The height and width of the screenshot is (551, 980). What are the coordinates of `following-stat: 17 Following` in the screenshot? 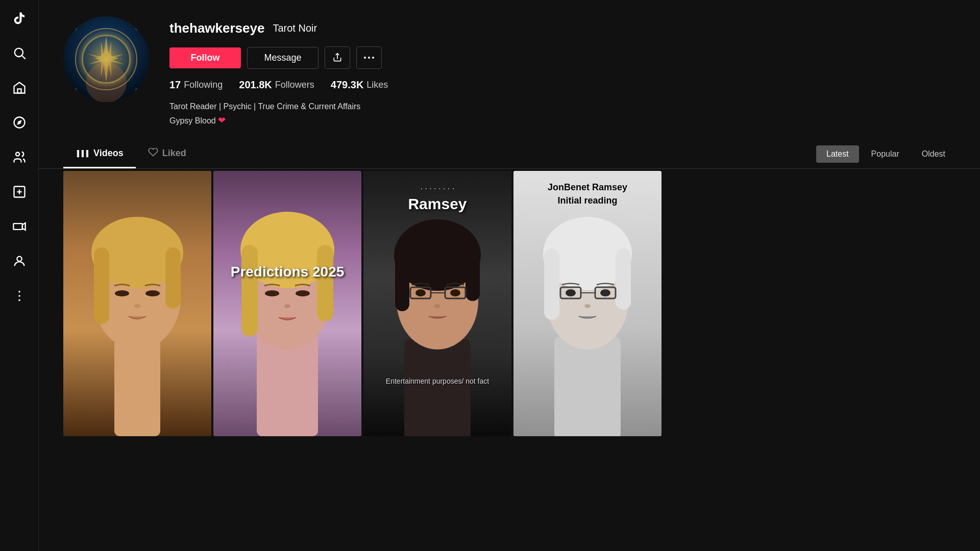 It's located at (196, 85).